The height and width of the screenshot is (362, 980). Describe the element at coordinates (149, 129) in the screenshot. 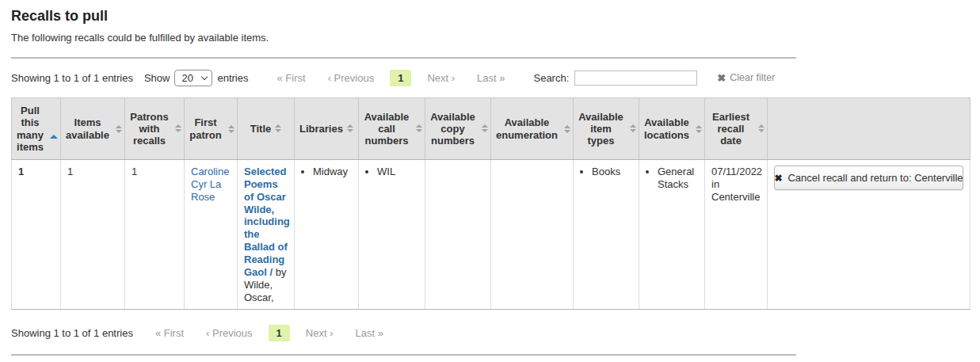

I see `column-header-label: Patrons with recalls` at that location.